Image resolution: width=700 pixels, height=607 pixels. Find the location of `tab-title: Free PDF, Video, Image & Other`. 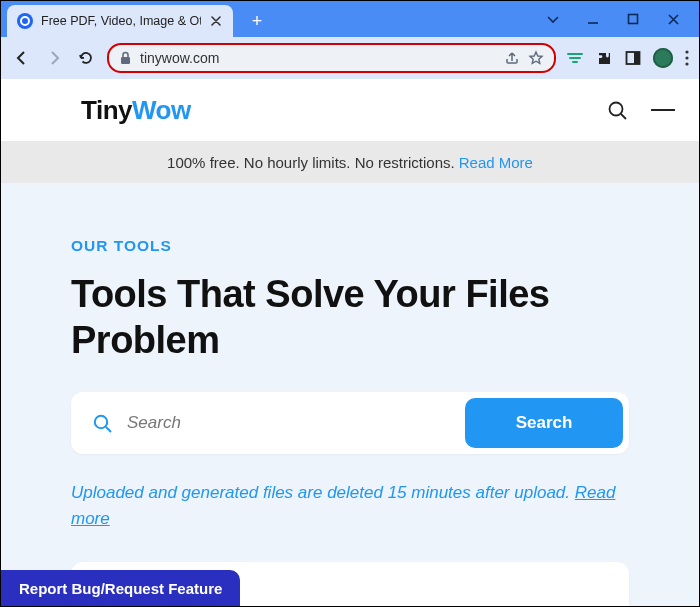

tab-title: Free PDF, Video, Image & Other is located at coordinates (121, 21).